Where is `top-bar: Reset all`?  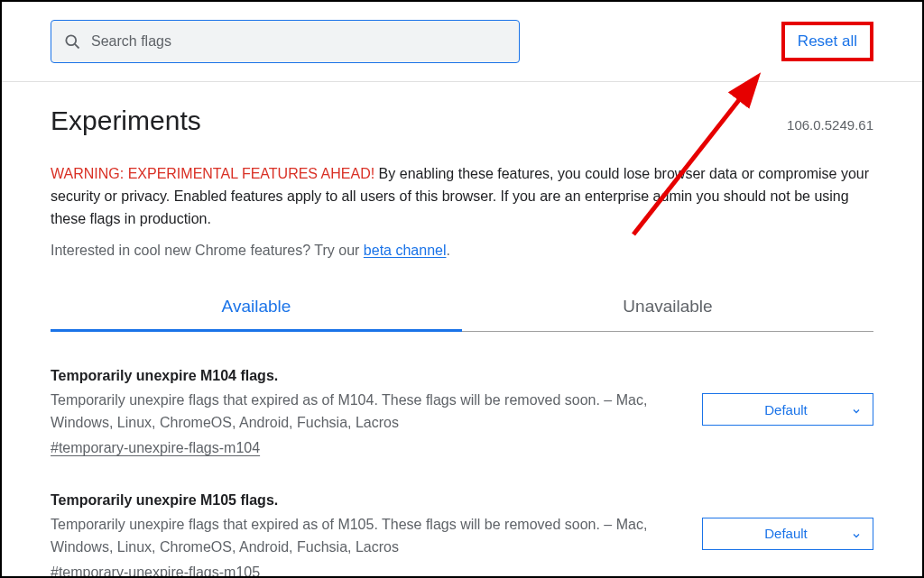
top-bar: Reset all is located at coordinates (462, 41).